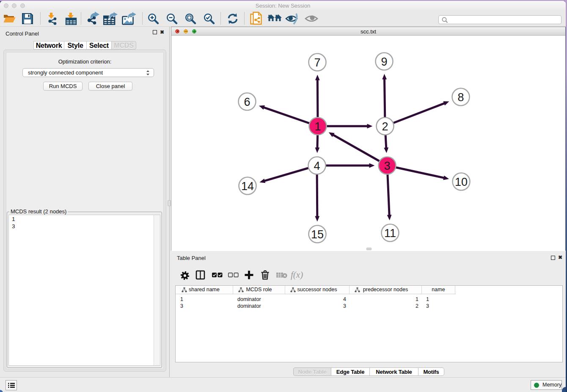 This screenshot has height=392, width=567. Describe the element at coordinates (385, 127) in the screenshot. I see `svg-text: 2` at that location.